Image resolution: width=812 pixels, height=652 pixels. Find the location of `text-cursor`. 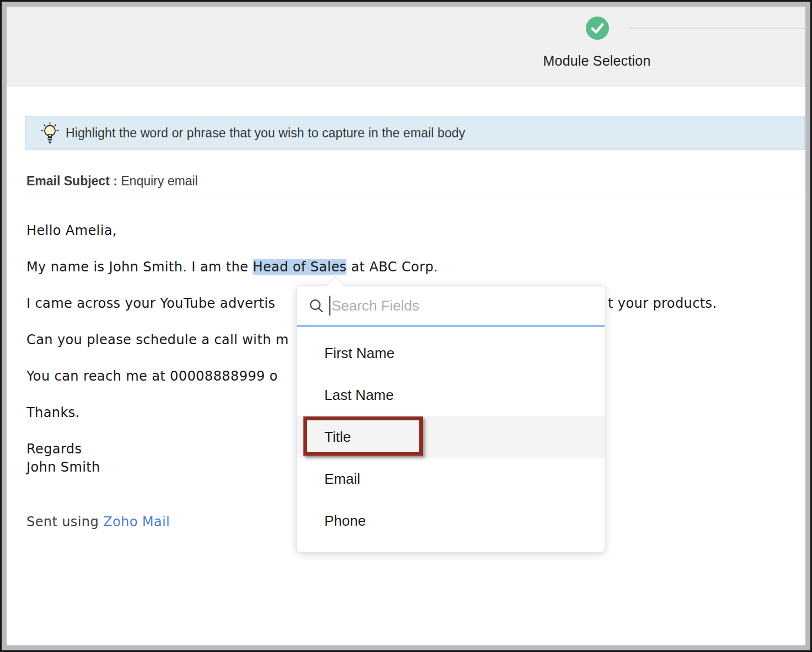

text-cursor is located at coordinates (330, 306).